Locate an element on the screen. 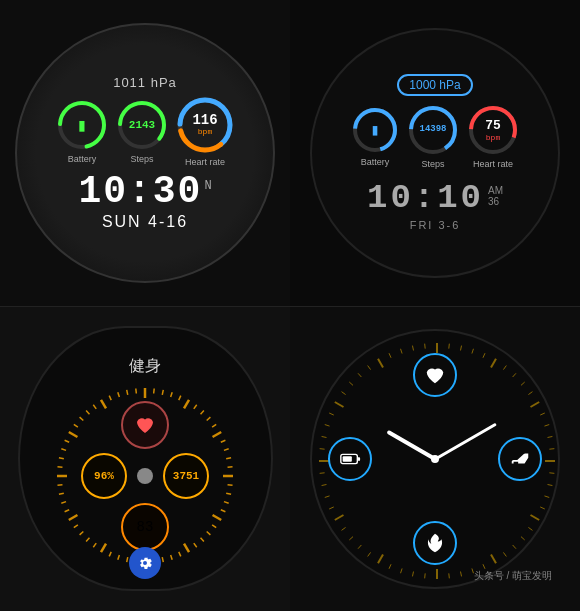  gauge-circle-steps-1: 2143 is located at coordinates (142, 125).